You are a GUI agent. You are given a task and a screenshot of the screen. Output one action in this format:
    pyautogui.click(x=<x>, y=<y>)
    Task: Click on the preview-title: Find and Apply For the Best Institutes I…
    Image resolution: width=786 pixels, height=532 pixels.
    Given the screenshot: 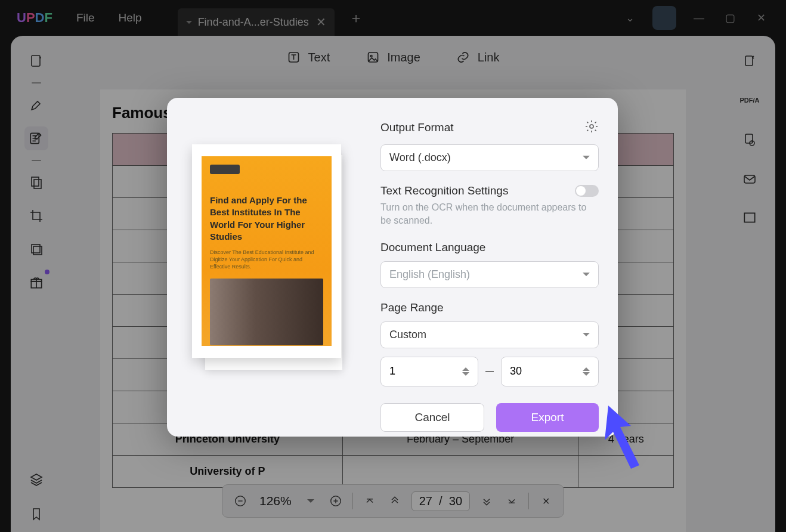 What is the action you would take?
    pyautogui.click(x=267, y=218)
    